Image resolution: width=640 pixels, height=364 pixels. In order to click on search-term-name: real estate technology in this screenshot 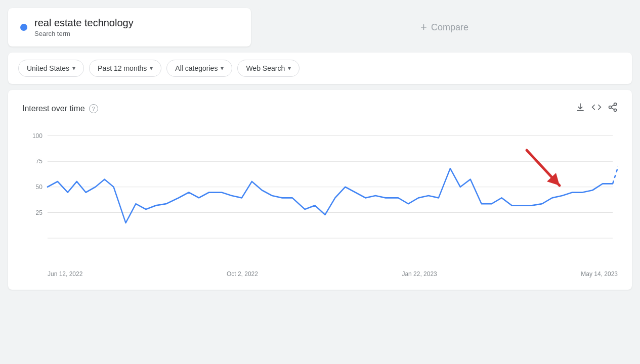, I will do `click(84, 23)`.